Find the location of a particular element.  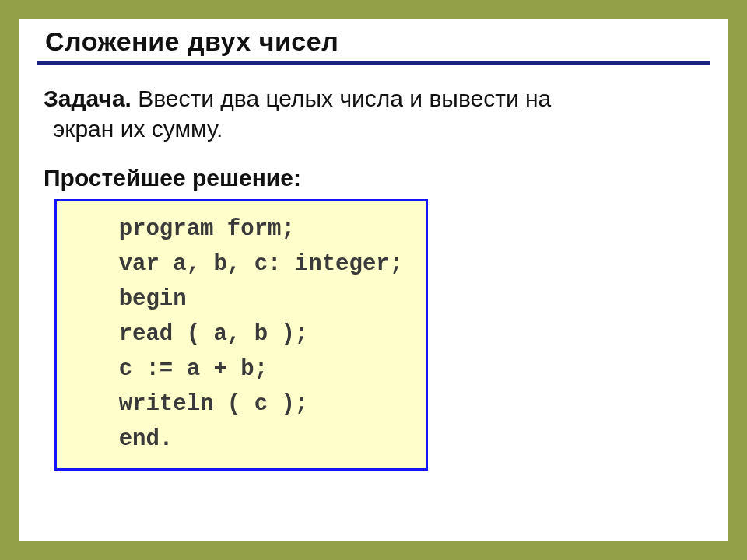

title-area: Сложение двух чисел is located at coordinates (374, 45).